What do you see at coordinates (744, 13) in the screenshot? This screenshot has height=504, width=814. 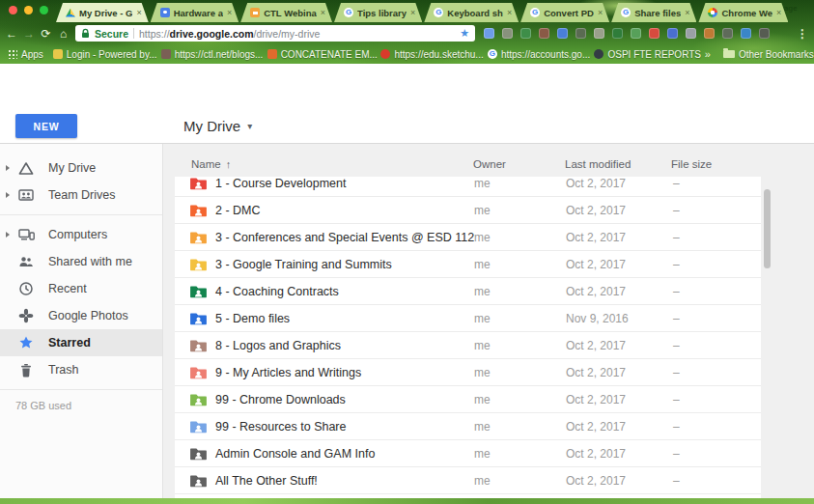 I see `tab-chrome-web-store: Chrome We ×` at bounding box center [744, 13].